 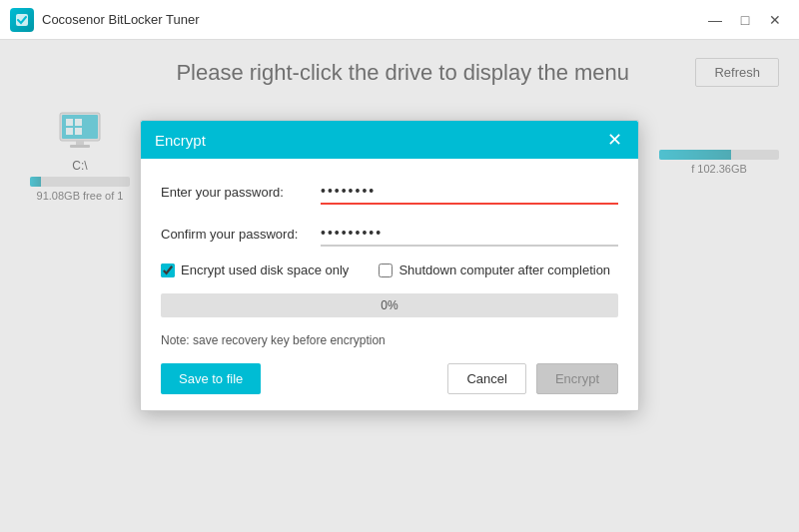 I want to click on shutdown-checkbox, so click(x=386, y=270).